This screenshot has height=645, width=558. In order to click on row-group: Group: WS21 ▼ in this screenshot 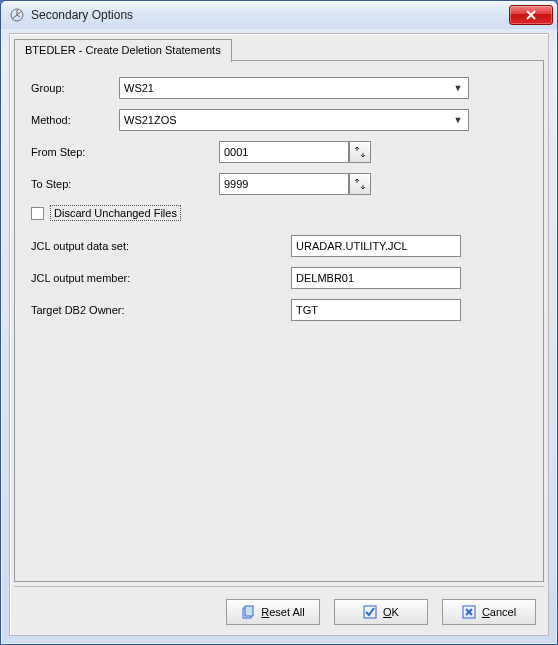, I will do `click(279, 88)`.